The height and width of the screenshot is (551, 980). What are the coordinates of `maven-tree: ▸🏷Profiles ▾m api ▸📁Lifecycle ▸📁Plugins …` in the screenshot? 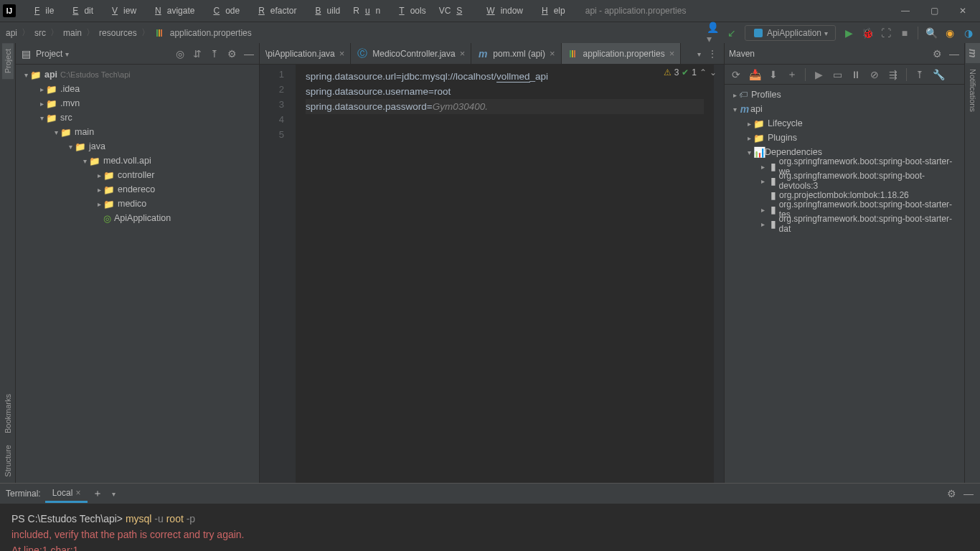 It's located at (844, 159).